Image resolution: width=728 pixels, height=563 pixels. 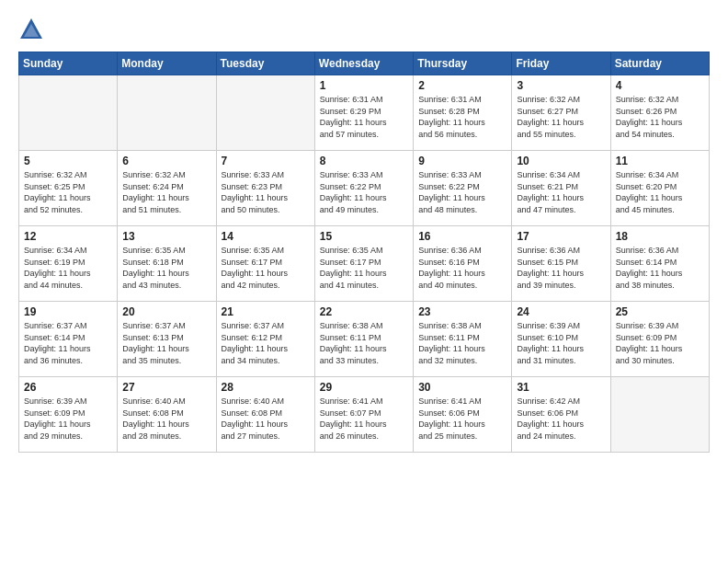 What do you see at coordinates (364, 86) in the screenshot?
I see `day-number: 1` at bounding box center [364, 86].